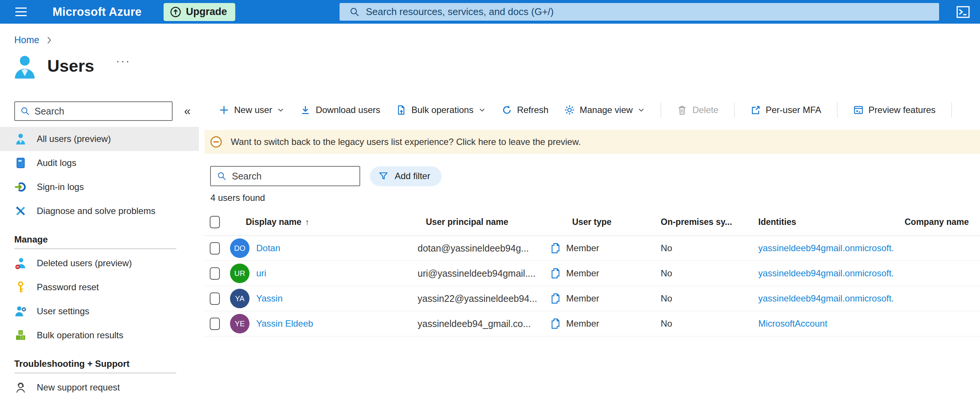 This screenshot has height=413, width=980. What do you see at coordinates (21, 211) in the screenshot?
I see `tools-icon` at bounding box center [21, 211].